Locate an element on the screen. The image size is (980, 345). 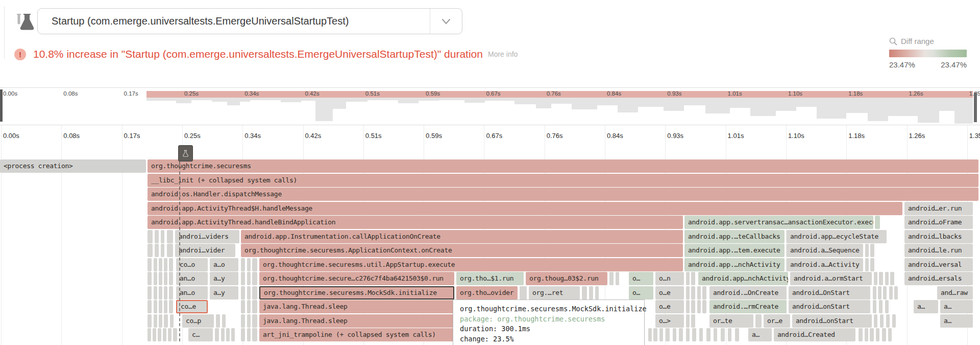
flame-block: __libc_init (+ collapsed system calls) is located at coordinates (563, 180).